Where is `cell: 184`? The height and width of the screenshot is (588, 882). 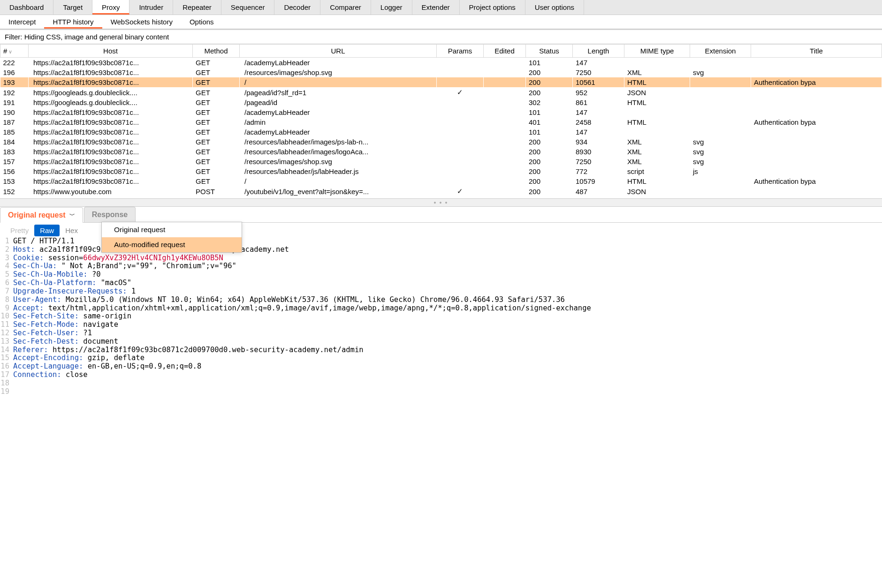 cell: 184 is located at coordinates (15, 142).